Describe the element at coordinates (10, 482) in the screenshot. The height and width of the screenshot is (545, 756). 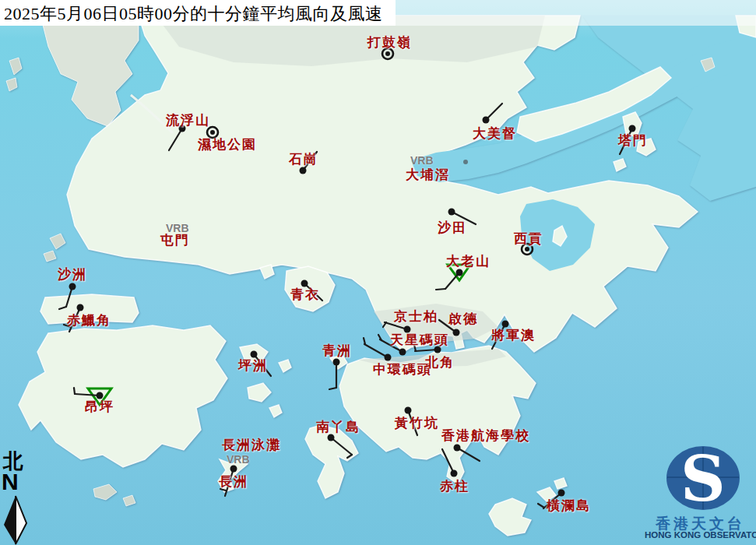
I see `north-letter-label: N` at that location.